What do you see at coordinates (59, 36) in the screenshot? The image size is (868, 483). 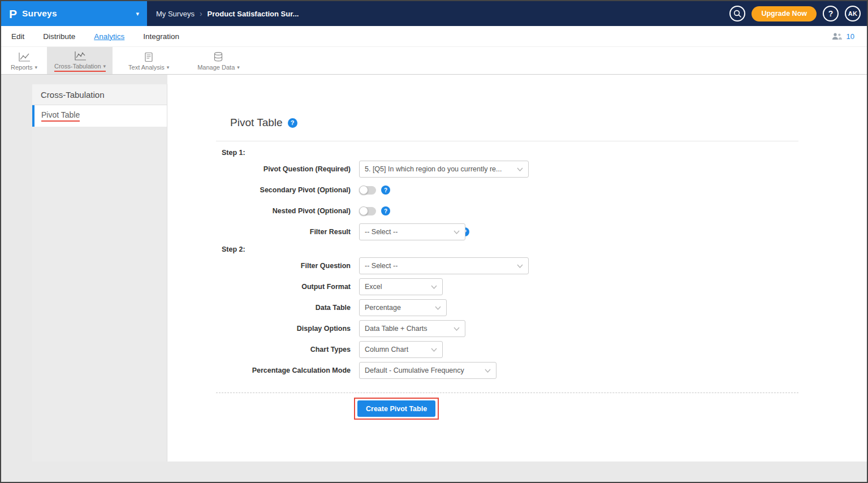 I see `tab-distribute: Distribute` at bounding box center [59, 36].